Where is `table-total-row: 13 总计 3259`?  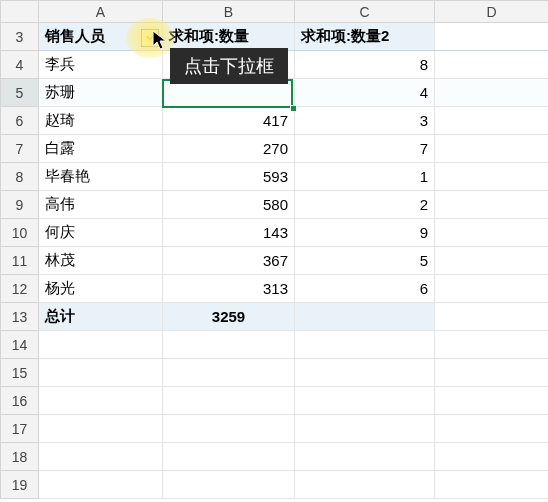
table-total-row: 13 总计 3259 is located at coordinates (275, 317).